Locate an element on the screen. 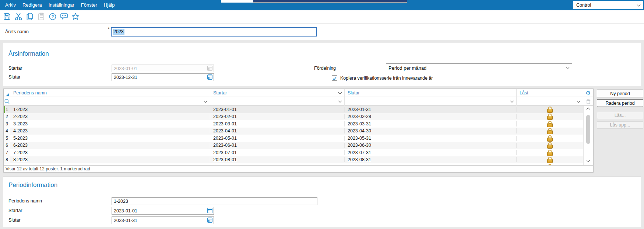 Image resolution: width=644 pixels, height=229 pixels. column-header-slutar: Slutar is located at coordinates (431, 93).